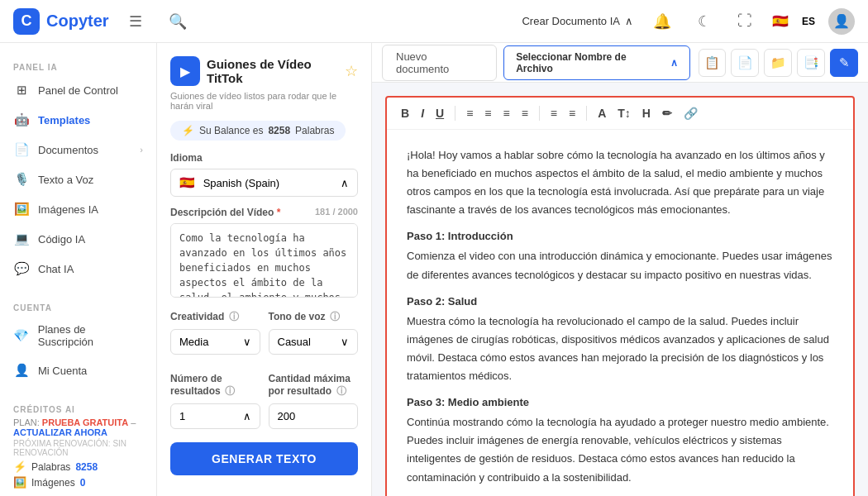 Image resolution: width=868 pixels, height=496 pixels. What do you see at coordinates (78, 448) in the screenshot?
I see `renewal-label: PRÓXIMA RENOVACIÓN: SIN RENOVACIÓN` at bounding box center [78, 448].